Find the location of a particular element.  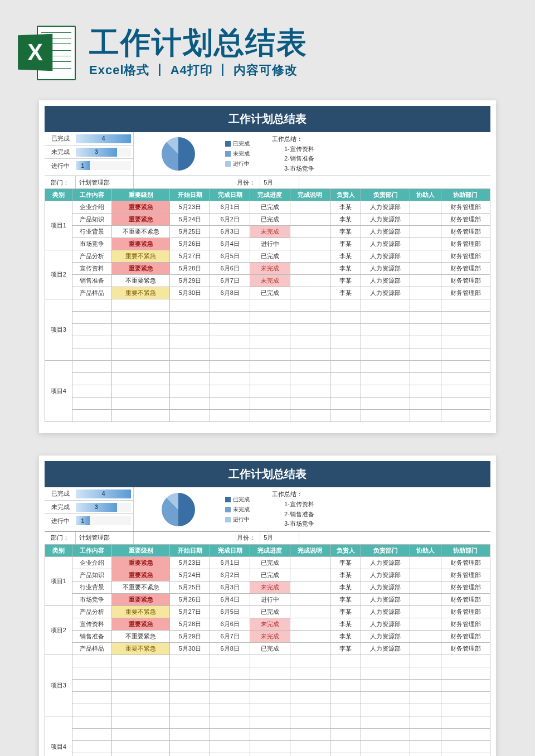

cell-start: 5月30日 is located at coordinates (190, 293).